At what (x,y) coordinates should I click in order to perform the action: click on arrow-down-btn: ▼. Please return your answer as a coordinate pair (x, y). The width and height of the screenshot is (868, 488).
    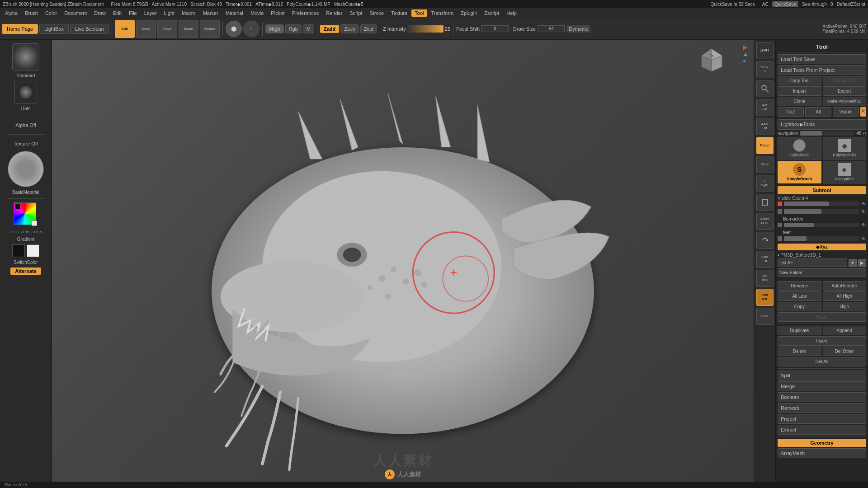
    Looking at the image, I should click on (853, 263).